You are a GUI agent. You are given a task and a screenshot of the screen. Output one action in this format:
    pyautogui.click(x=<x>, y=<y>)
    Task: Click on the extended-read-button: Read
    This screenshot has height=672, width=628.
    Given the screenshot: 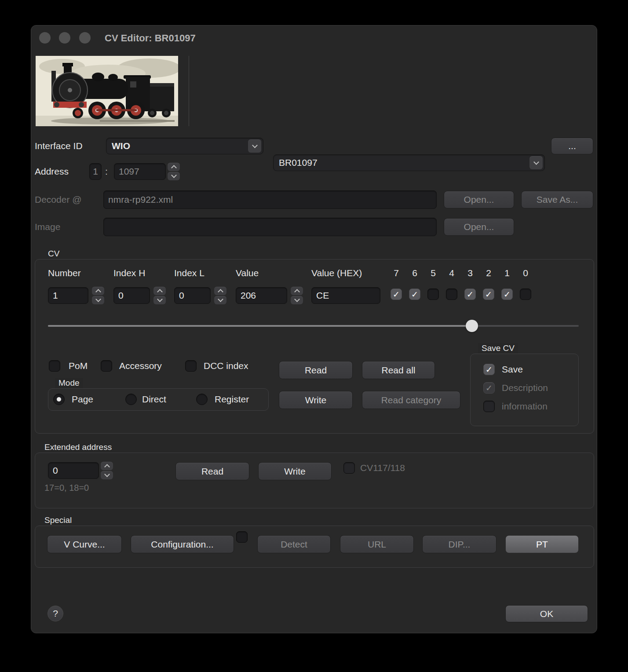 What is the action you would take?
    pyautogui.click(x=212, y=471)
    